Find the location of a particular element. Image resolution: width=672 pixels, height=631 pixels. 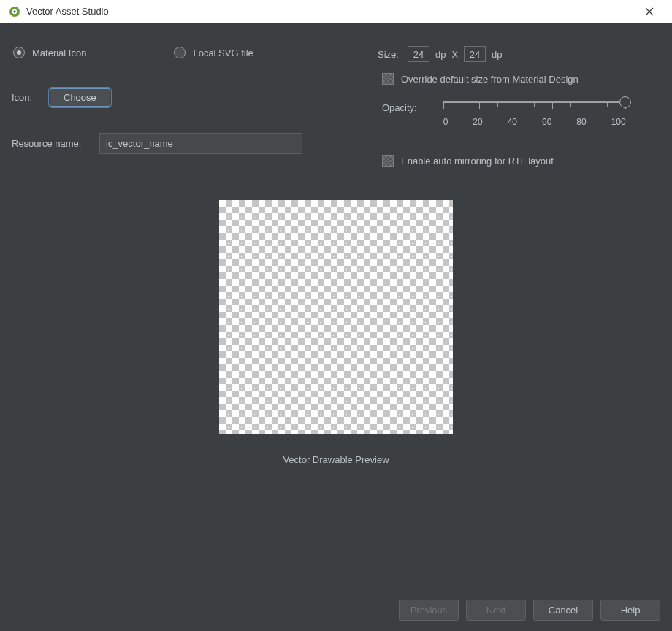

previous-button: Previous is located at coordinates (429, 611).